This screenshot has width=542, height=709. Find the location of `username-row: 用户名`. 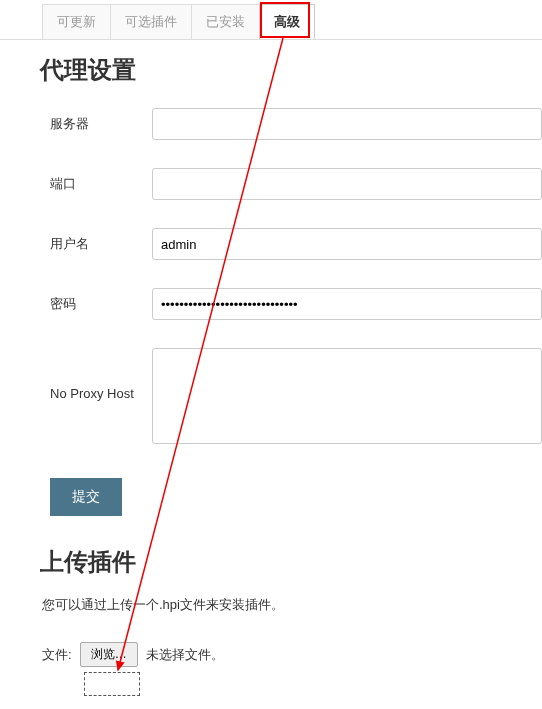

username-row: 用户名 is located at coordinates (291, 244).